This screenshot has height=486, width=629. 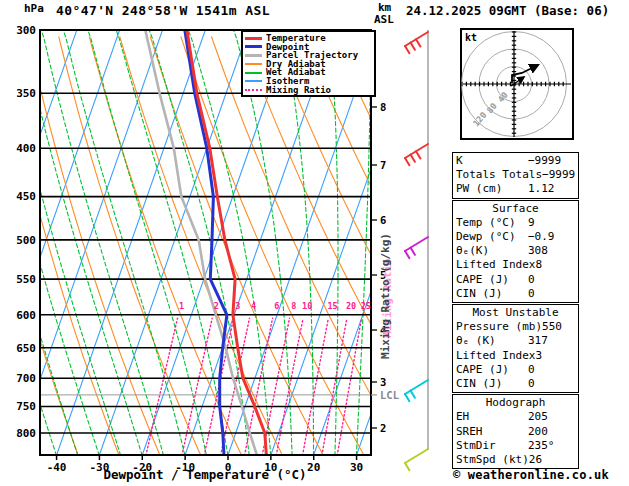 I want to click on svg-text: 7, so click(x=383, y=165).